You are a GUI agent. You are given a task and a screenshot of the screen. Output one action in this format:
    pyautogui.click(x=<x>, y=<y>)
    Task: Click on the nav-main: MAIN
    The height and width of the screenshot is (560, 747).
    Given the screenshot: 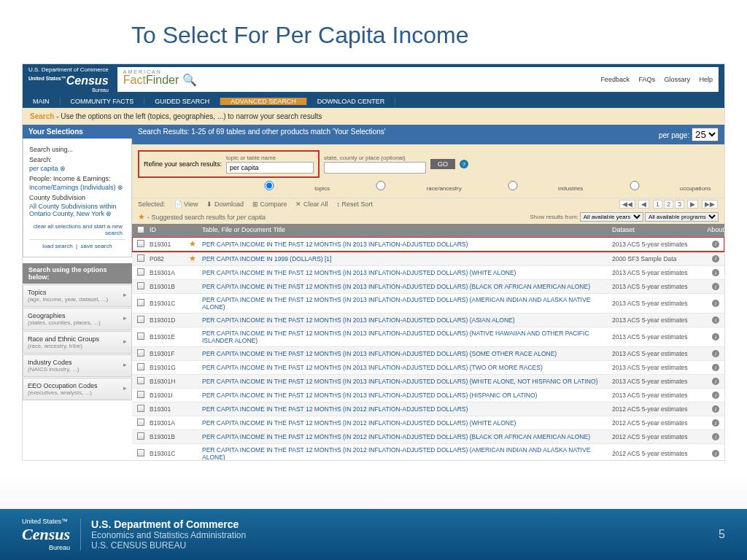 What is the action you would take?
    pyautogui.click(x=42, y=101)
    